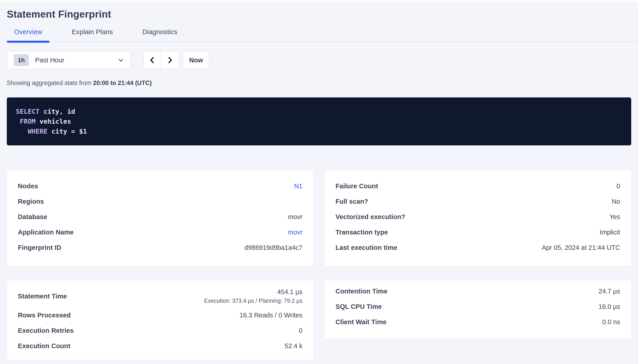  What do you see at coordinates (359, 307) in the screenshot?
I see `row-label: SQL CPU Time` at bounding box center [359, 307].